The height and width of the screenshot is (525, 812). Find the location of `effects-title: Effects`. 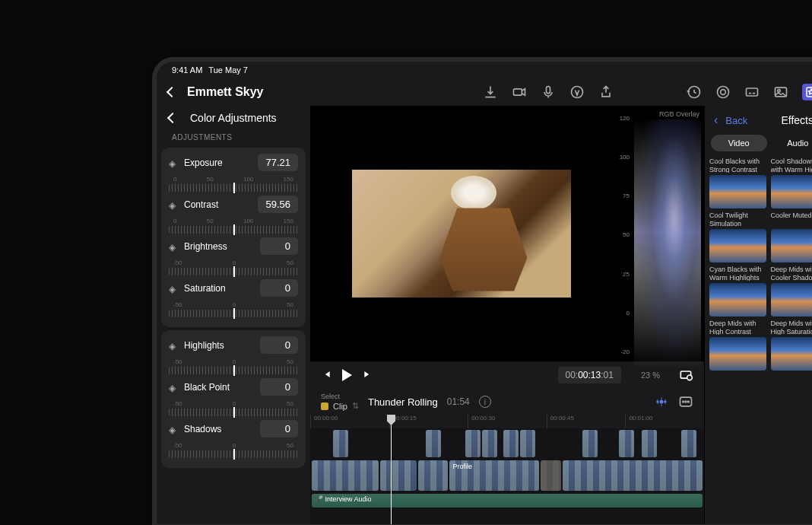

effects-title: Effects is located at coordinates (797, 120).